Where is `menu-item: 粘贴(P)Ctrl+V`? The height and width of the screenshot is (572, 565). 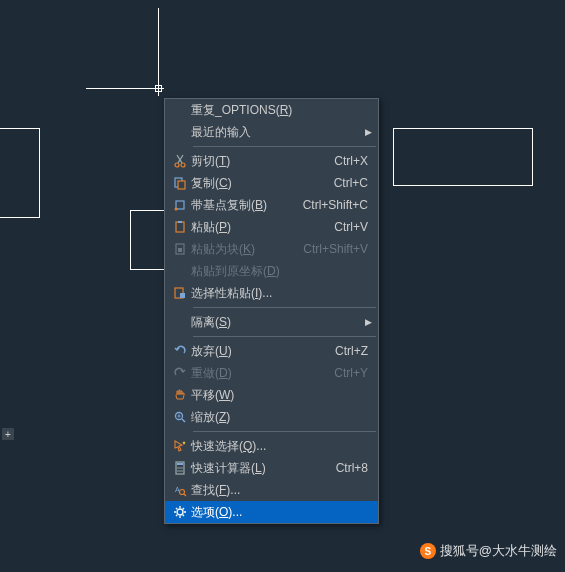 menu-item: 粘贴(P)Ctrl+V is located at coordinates (272, 227).